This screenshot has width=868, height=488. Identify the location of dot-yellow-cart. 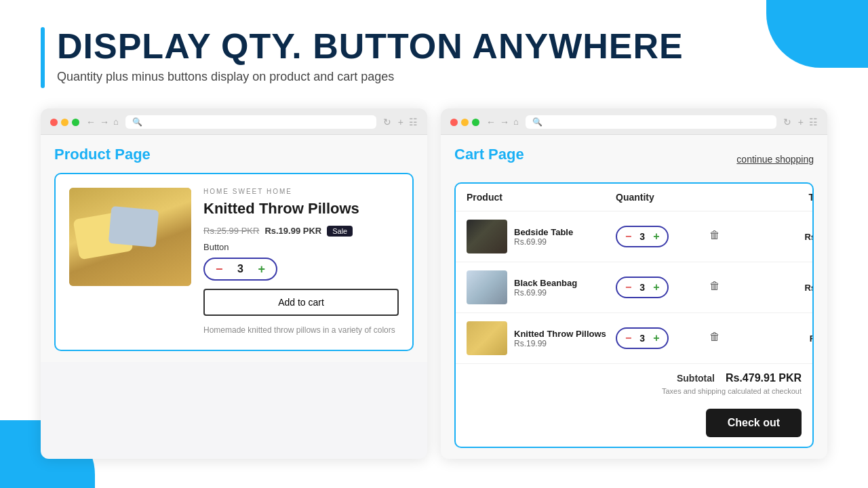
(465, 122).